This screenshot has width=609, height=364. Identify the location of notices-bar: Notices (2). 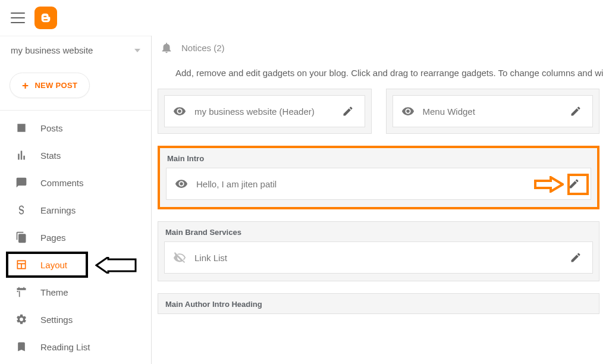
(381, 48).